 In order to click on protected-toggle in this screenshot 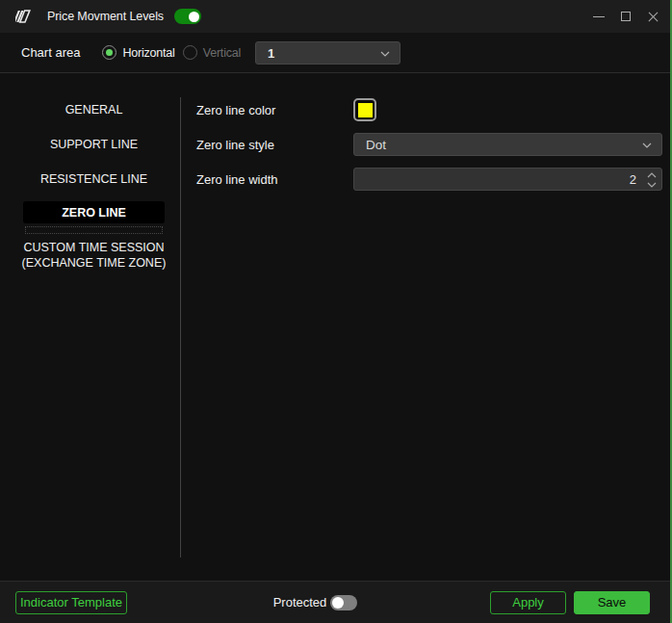, I will do `click(344, 603)`.